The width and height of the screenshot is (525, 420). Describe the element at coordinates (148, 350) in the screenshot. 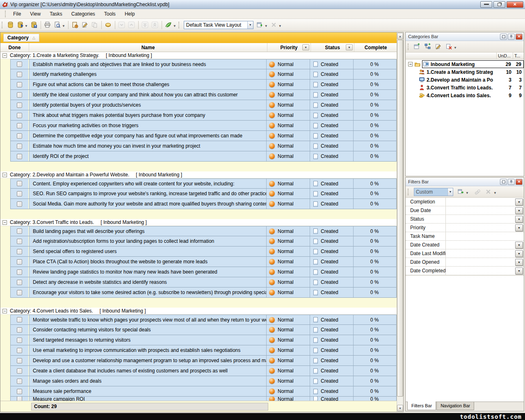

I see `task-name: Use email marketing to improve communica…` at that location.